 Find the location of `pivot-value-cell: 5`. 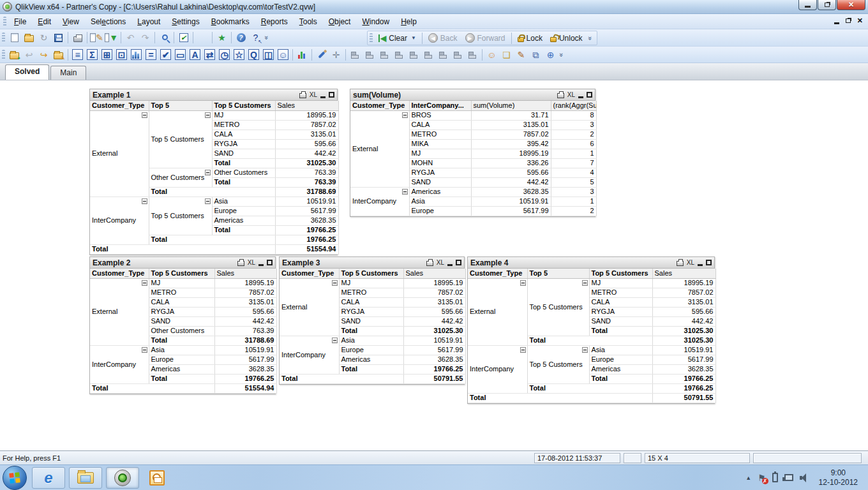

pivot-value-cell: 5 is located at coordinates (573, 182).